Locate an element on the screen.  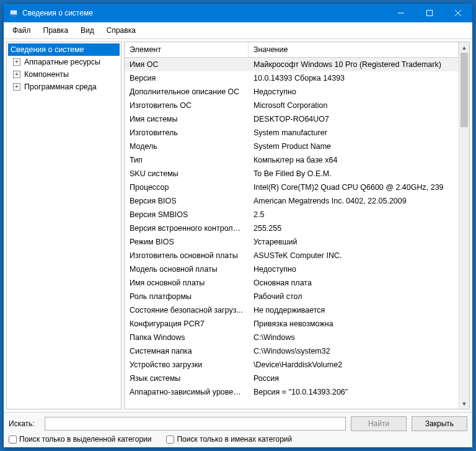
table-row: Режим BIOSУстаревший is located at coordinates (291, 242).